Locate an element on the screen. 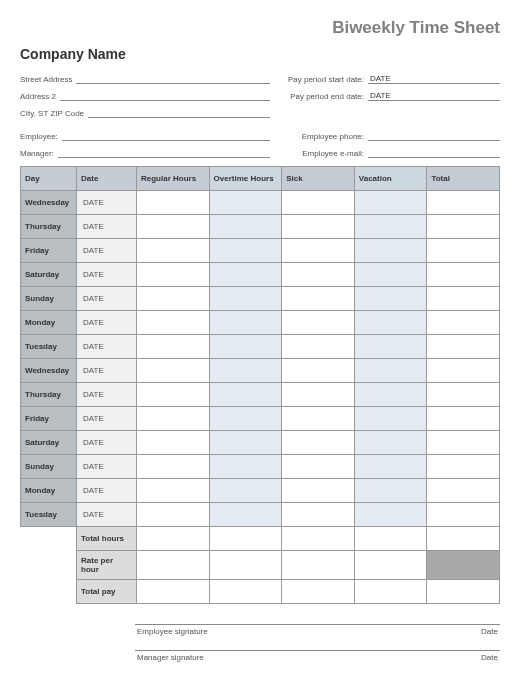  rate-sick is located at coordinates (318, 566).